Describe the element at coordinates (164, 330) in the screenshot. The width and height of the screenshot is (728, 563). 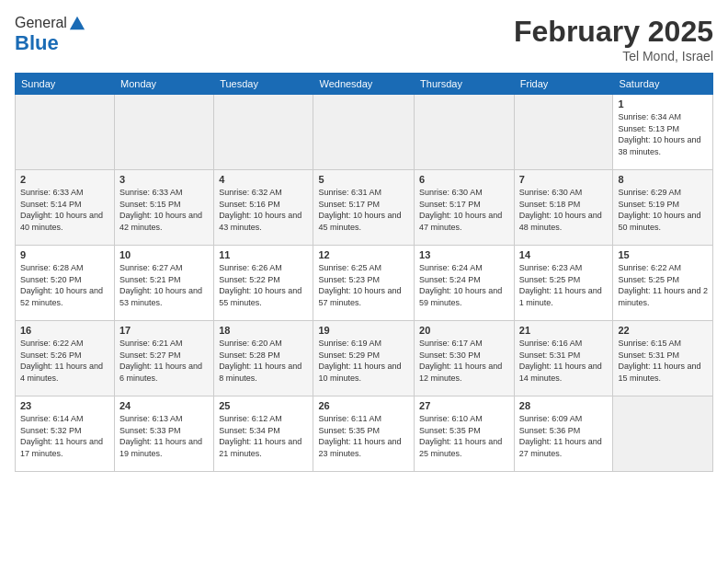
I see `day-number: 17` at that location.